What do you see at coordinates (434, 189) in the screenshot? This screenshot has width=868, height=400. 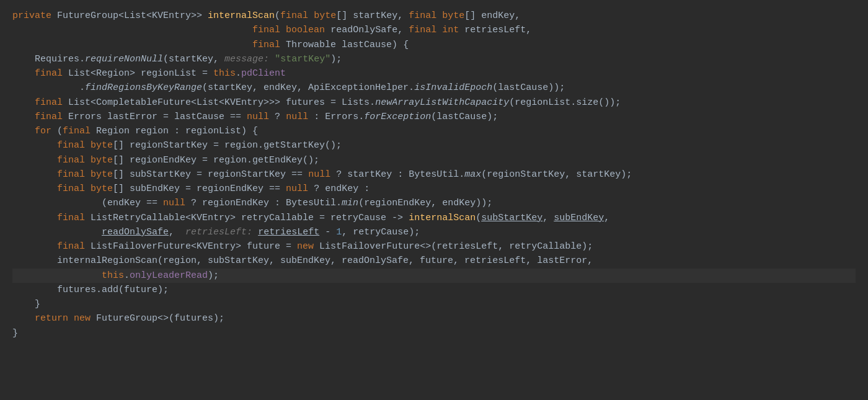 I see `code-line-13: final byte[] subEndKey = regionEndKey ==…` at bounding box center [434, 189].